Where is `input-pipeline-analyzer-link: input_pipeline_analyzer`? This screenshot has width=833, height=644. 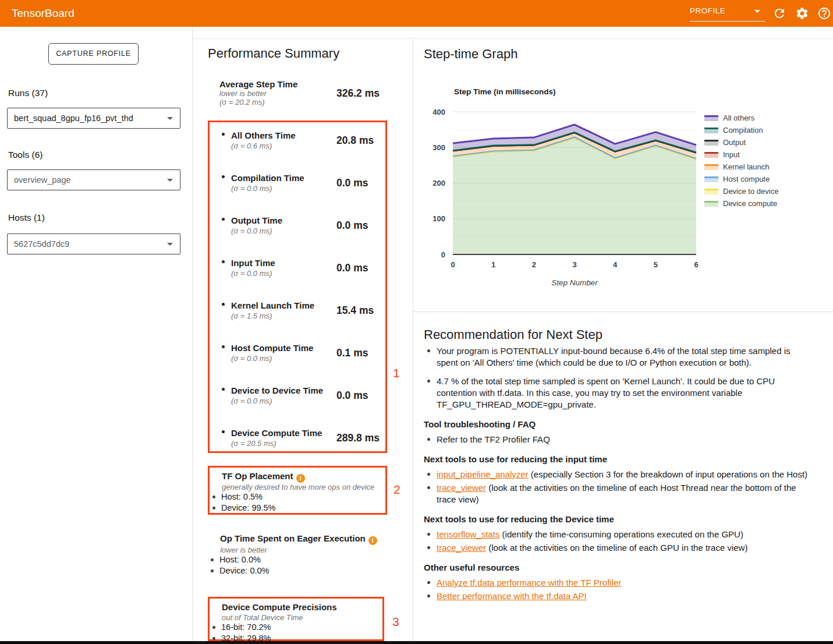
input-pipeline-analyzer-link: input_pipeline_analyzer is located at coordinates (483, 474).